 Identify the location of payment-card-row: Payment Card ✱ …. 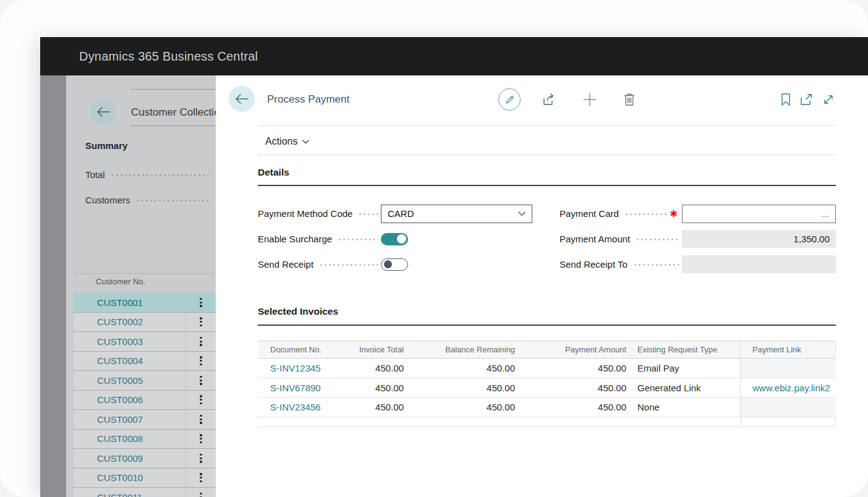
(697, 214).